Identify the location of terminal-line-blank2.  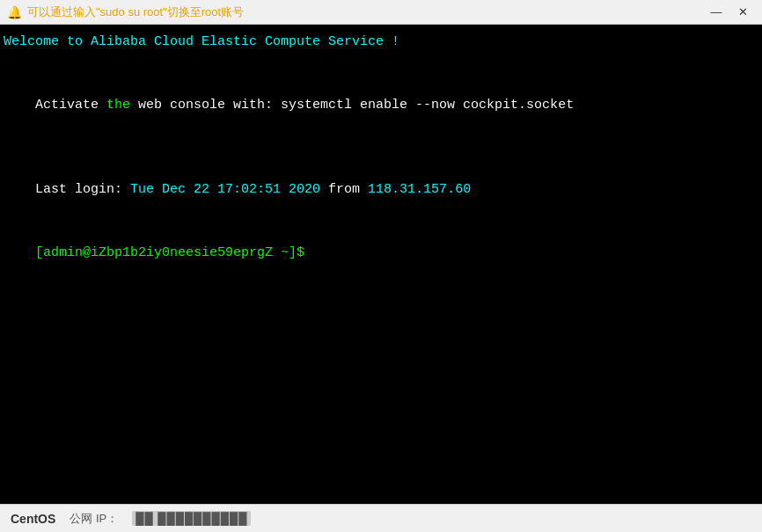
(381, 148).